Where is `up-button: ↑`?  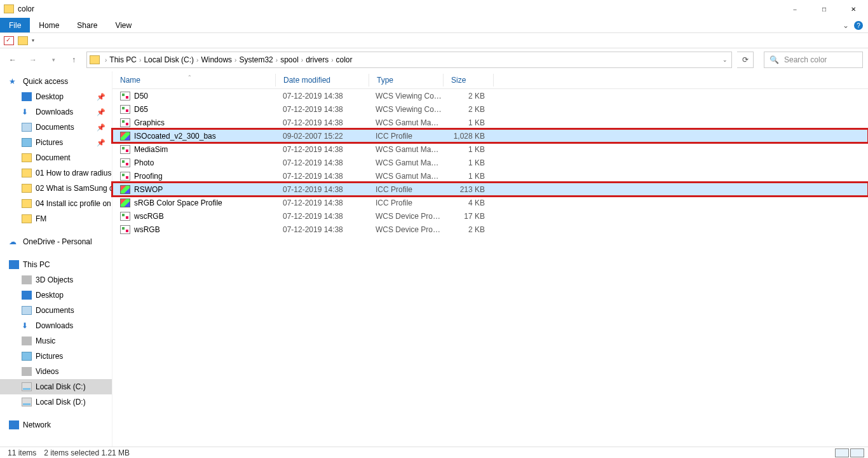
up-button: ↑ is located at coordinates (74, 60).